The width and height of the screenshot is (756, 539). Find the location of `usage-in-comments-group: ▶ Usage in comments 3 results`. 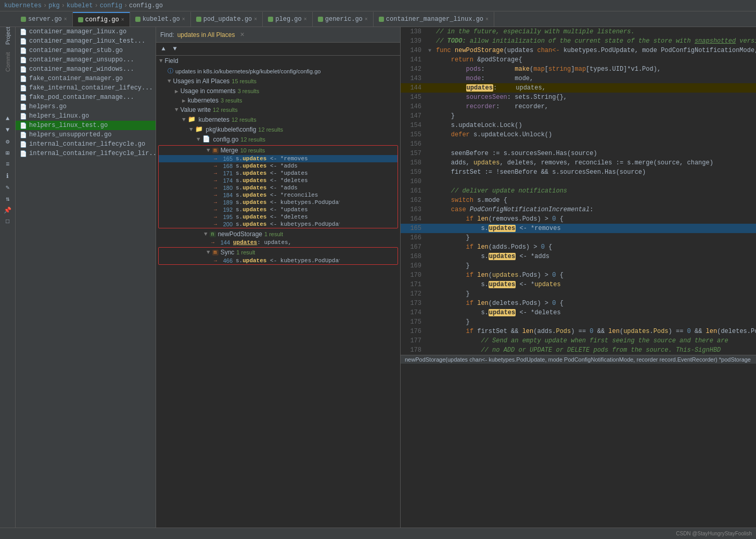

usage-in-comments-group: ▶ Usage in comments 3 results is located at coordinates (278, 91).